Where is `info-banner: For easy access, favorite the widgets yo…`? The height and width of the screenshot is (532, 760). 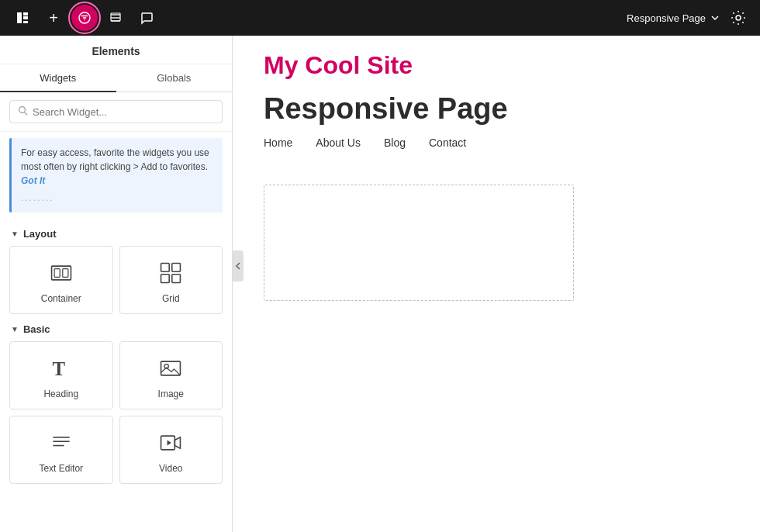 info-banner: For easy access, favorite the widgets yo… is located at coordinates (116, 175).